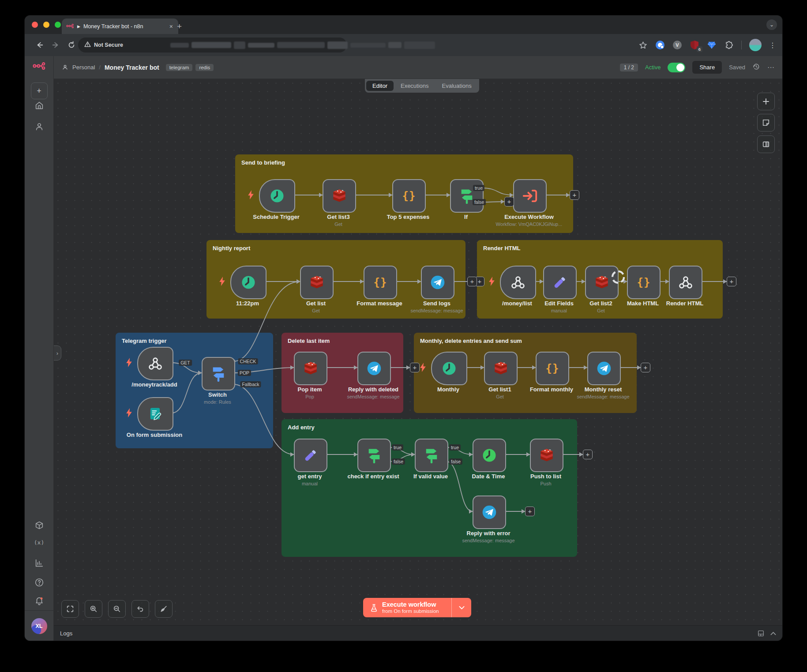  What do you see at coordinates (39, 543) in the screenshot?
I see `variables-icon: (x)` at bounding box center [39, 543].